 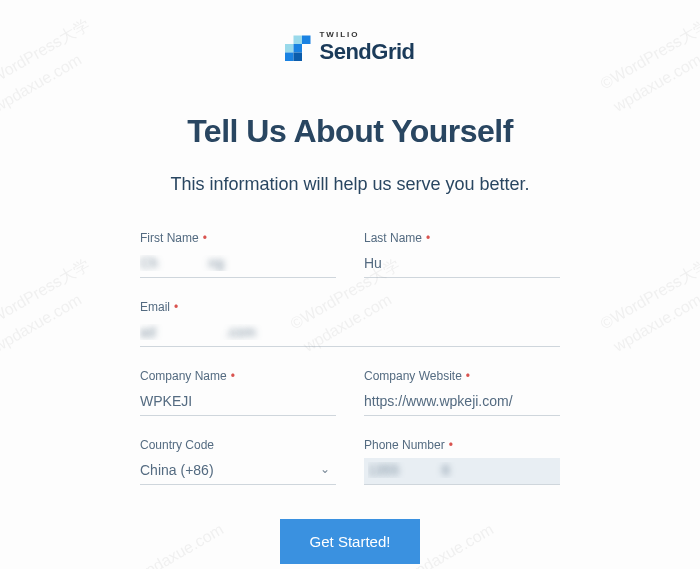 I want to click on company-website-input, so click(x=462, y=402).